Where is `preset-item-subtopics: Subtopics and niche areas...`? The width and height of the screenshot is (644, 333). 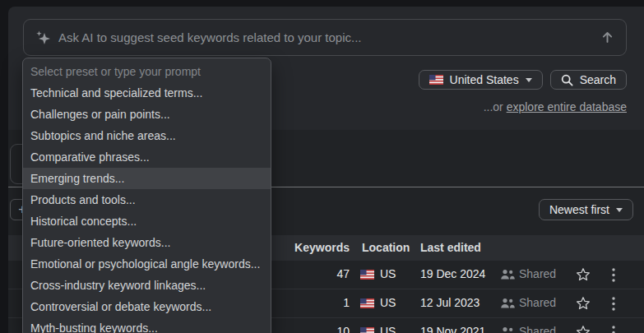
preset-item-subtopics: Subtopics and niche areas... is located at coordinates (146, 136).